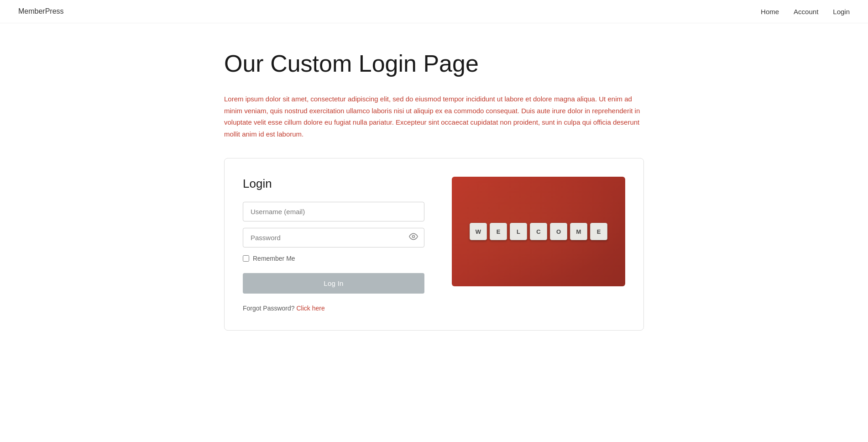  Describe the element at coordinates (842, 12) in the screenshot. I see `nav-login: Login` at that location.